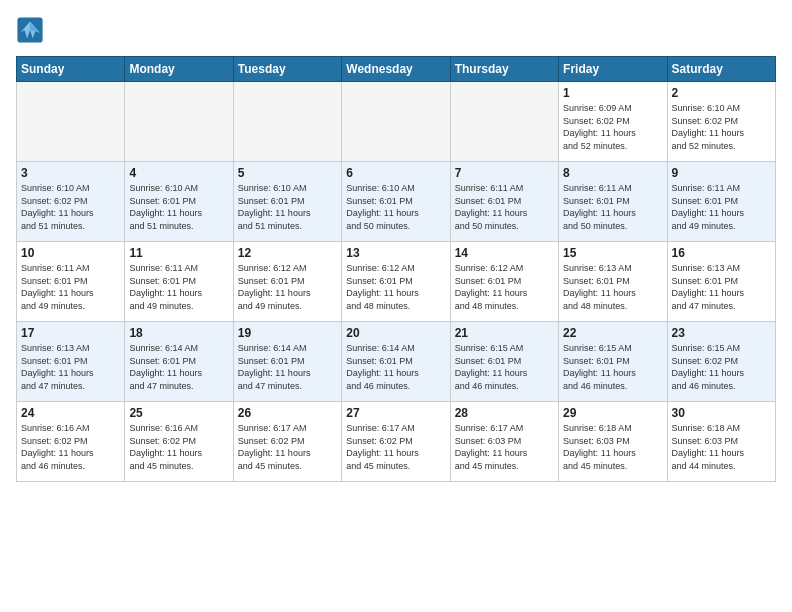  Describe the element at coordinates (722, 93) in the screenshot. I see `day-number: 2` at that location.